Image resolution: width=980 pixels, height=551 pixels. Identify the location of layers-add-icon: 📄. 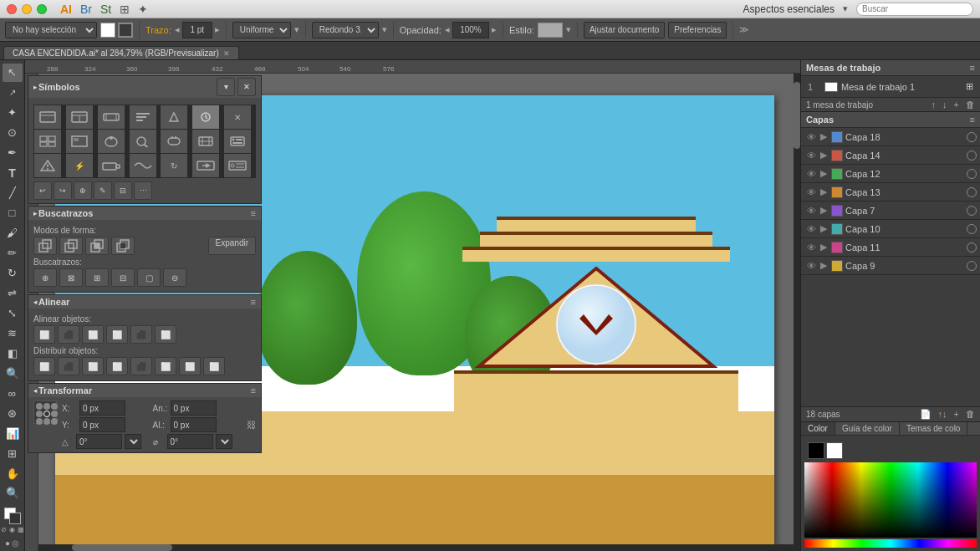
(926, 415).